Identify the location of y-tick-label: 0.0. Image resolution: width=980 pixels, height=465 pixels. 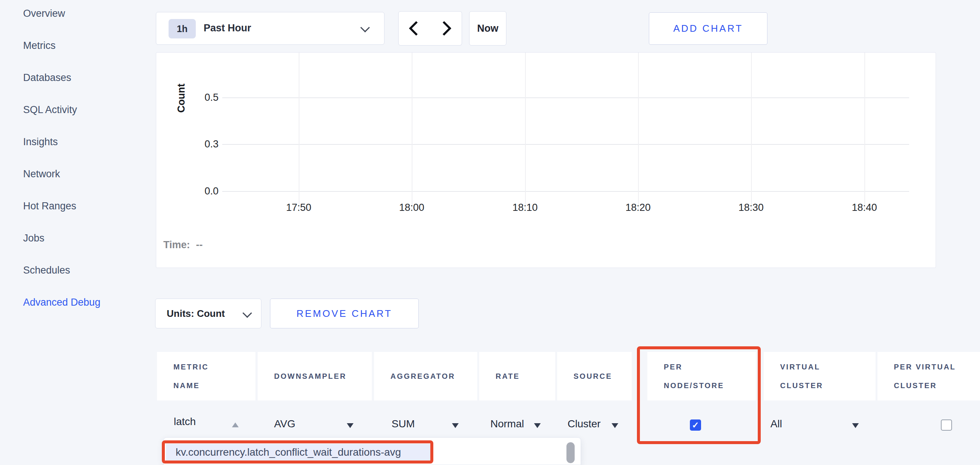
(202, 191).